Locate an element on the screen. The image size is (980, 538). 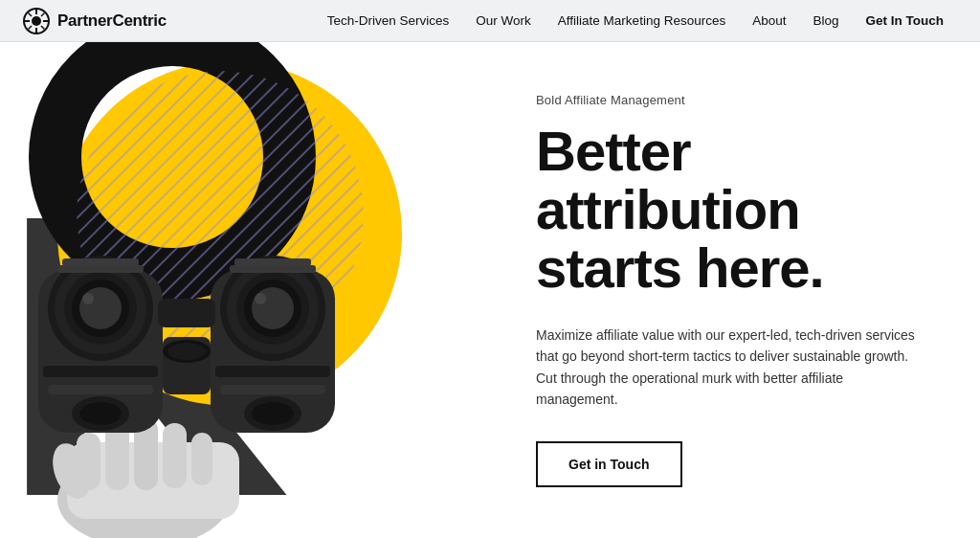
headline-line3: starts here. is located at coordinates (679, 268).